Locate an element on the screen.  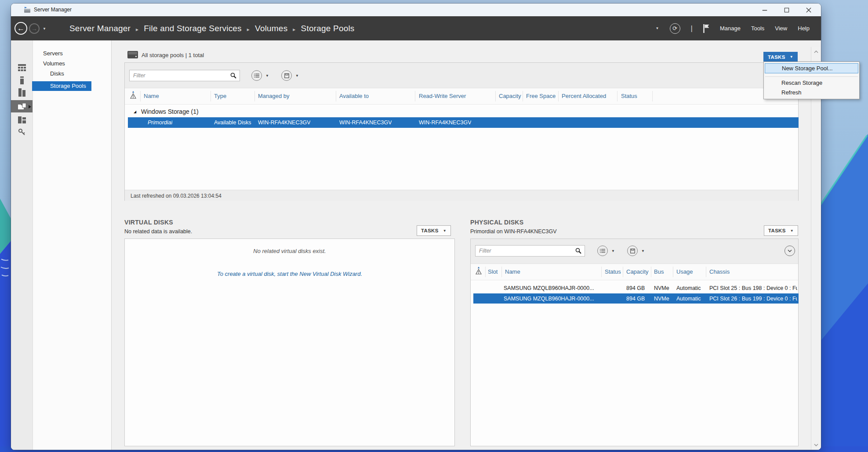
pool-read-write-server: WIN-RFA4KNEC3GV is located at coordinates (445, 123).